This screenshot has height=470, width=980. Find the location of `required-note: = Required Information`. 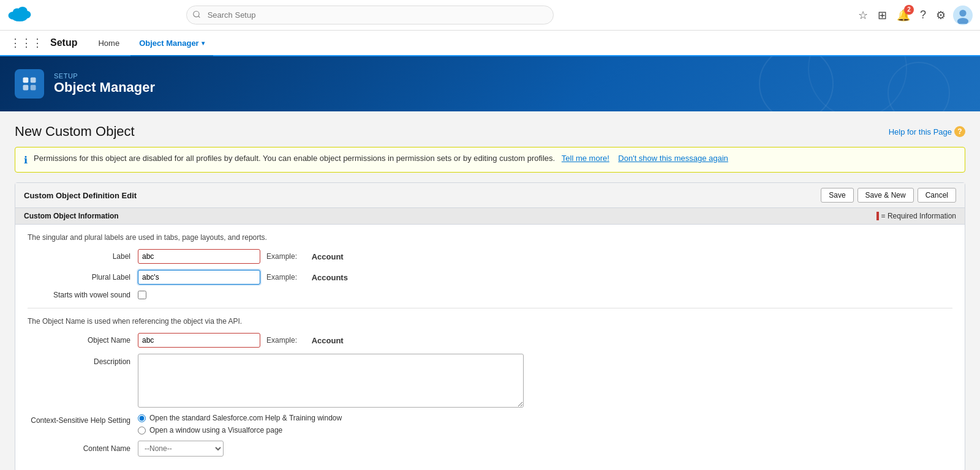

required-note: = Required Information is located at coordinates (916, 216).